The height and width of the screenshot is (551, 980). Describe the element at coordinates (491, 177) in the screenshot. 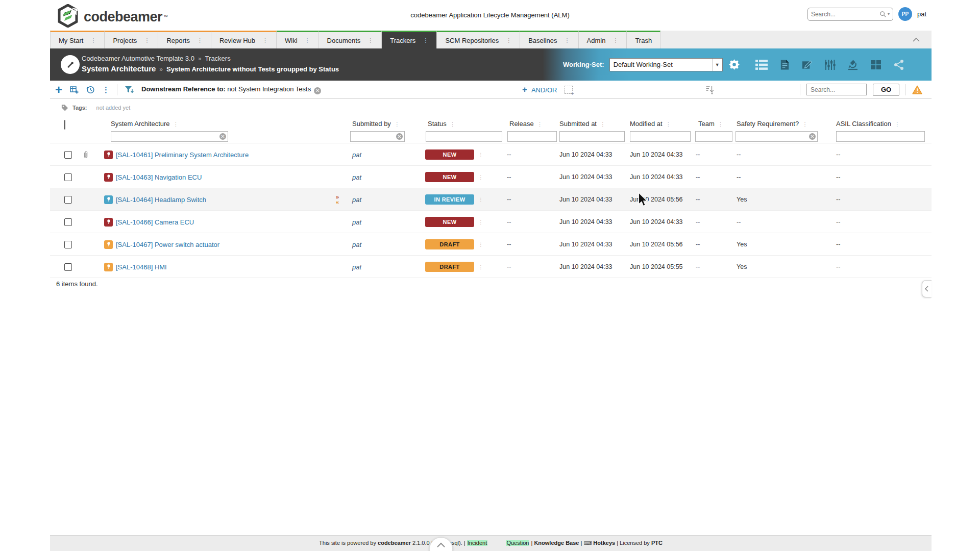

I see `table-row: [SAL-10463] Navigation ECU pat NEW ⋮ -- …` at that location.